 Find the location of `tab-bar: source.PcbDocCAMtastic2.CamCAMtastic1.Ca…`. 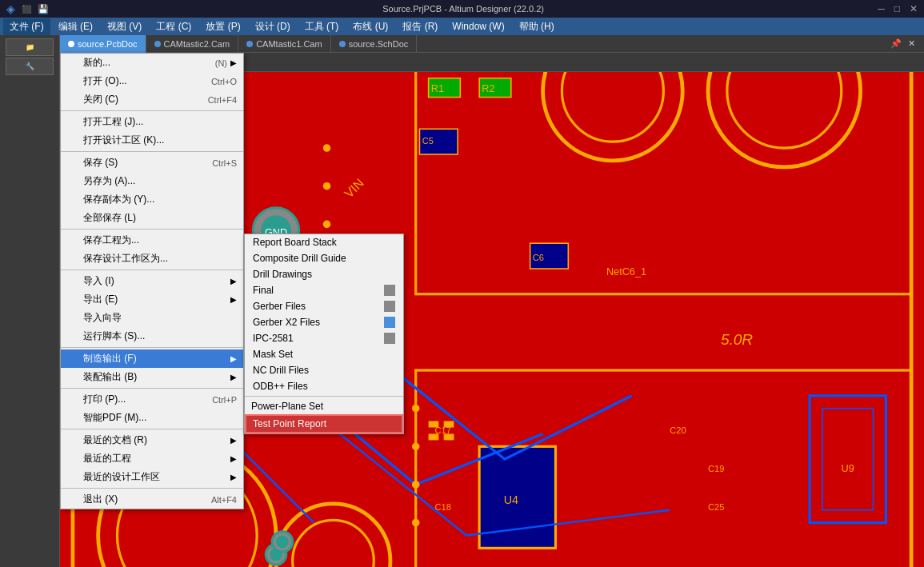

tab-bar: source.PcbDocCAMtastic2.CamCAMtastic1.Ca… is located at coordinates (492, 44).